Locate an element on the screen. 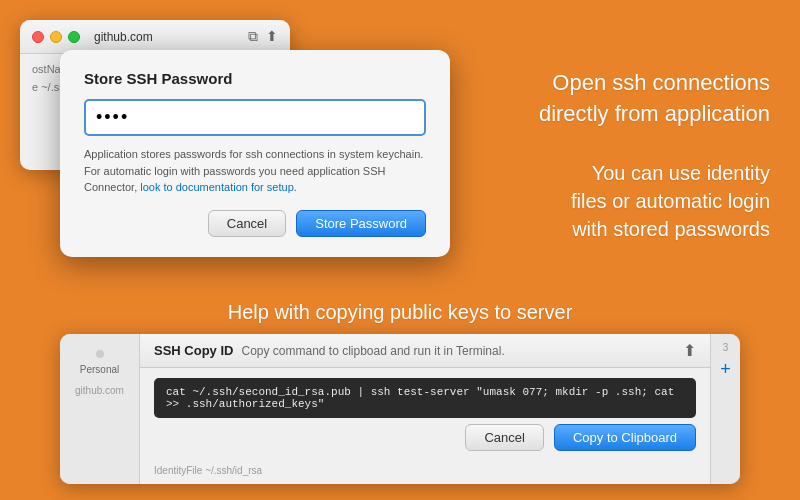 Image resolution: width=800 pixels, height=500 pixels. copy-main-header: SSH Copy ID Copy command to clipboad and… is located at coordinates (425, 351).